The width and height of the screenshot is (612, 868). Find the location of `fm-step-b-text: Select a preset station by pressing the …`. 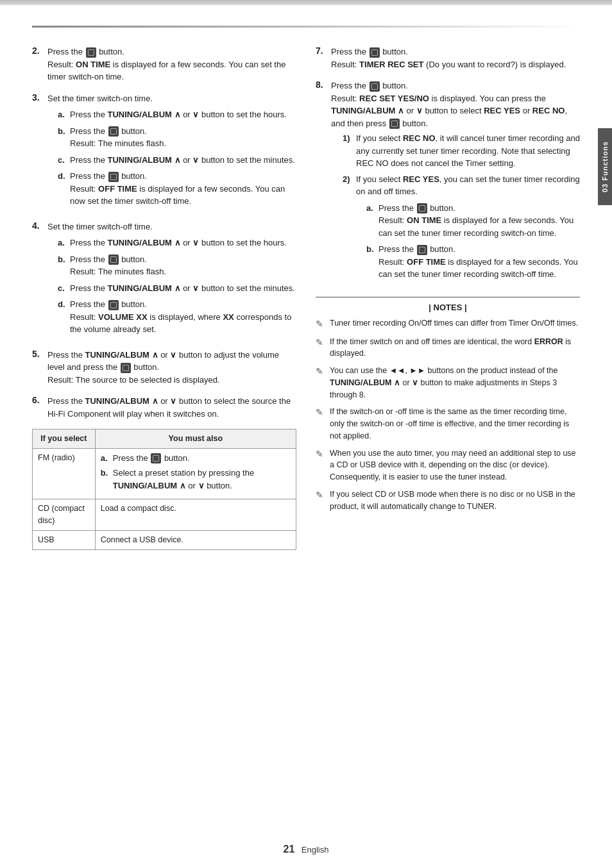

fm-step-b-text: Select a preset station by pressing the … is located at coordinates (201, 480).